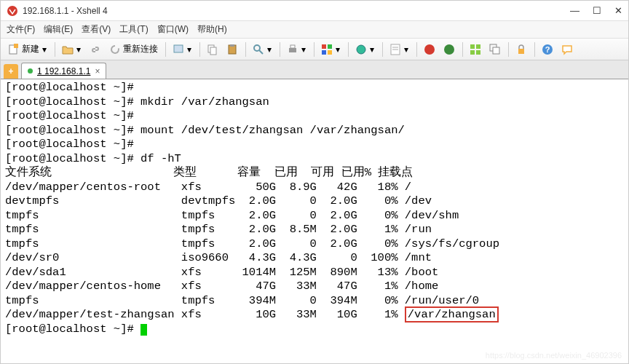 This screenshot has height=364, width=629. Describe the element at coordinates (213, 29) in the screenshot. I see `menu-help: 帮助(H)` at that location.